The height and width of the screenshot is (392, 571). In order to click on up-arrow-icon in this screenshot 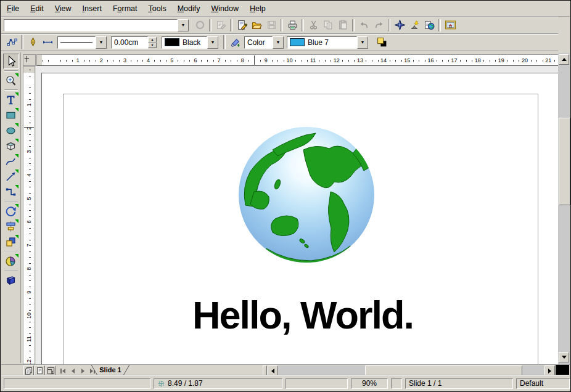, I will do `click(564, 59)`.